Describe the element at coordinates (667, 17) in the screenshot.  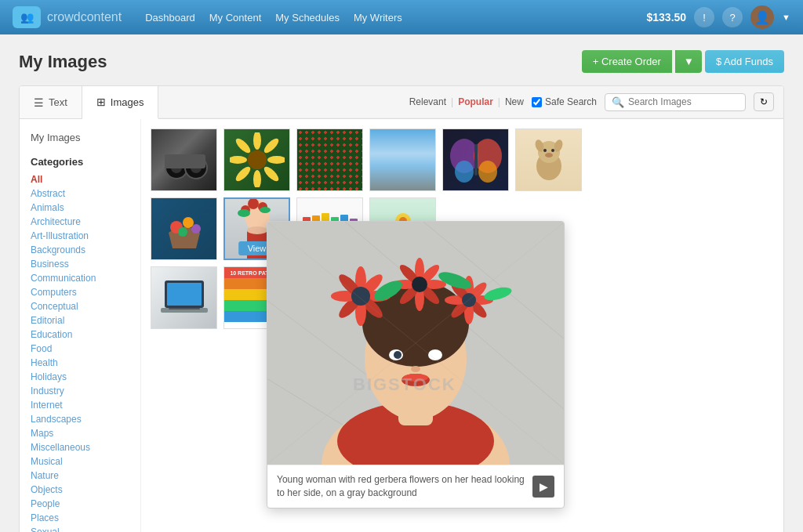
I see `balance-display: $133.50` at that location.